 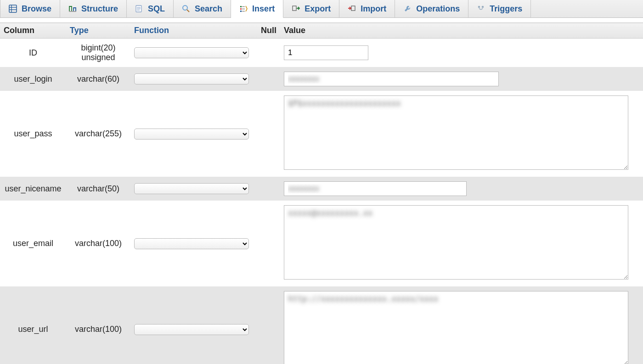 I want to click on search-icon, so click(x=186, y=9).